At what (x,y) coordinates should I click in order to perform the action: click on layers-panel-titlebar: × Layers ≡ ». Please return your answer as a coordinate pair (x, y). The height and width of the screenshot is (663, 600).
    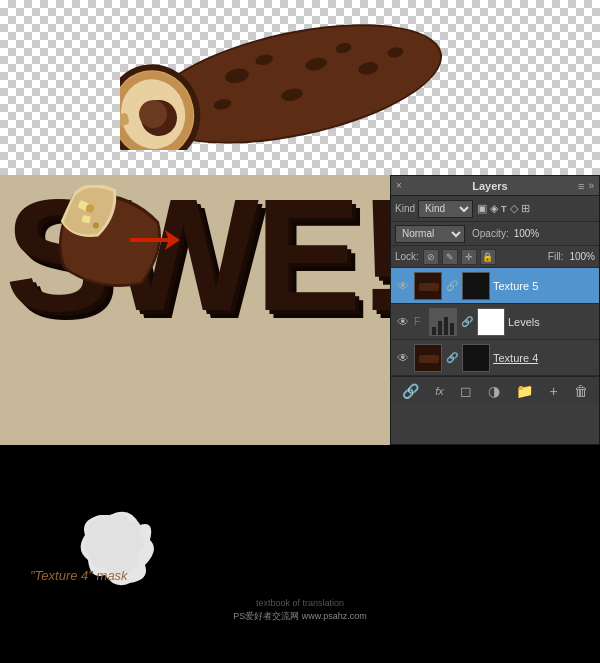
    Looking at the image, I should click on (495, 186).